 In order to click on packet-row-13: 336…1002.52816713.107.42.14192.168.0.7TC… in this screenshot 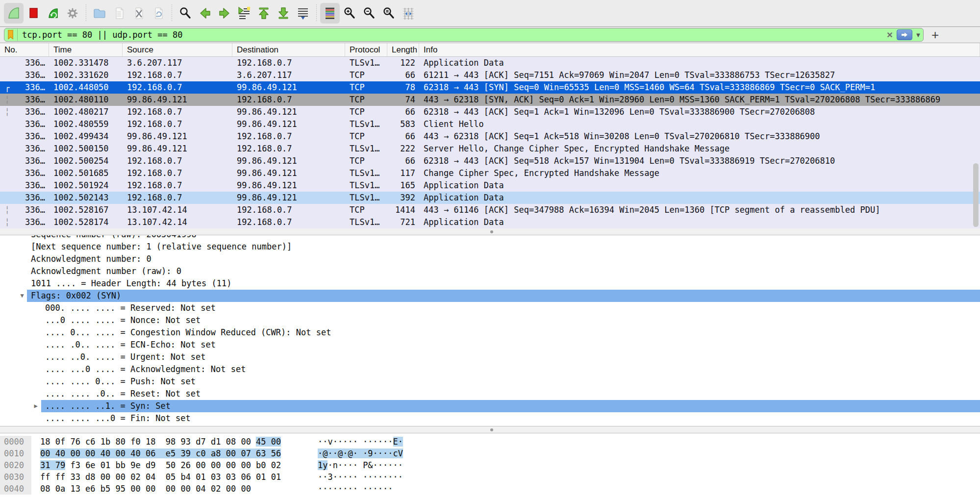, I will do `click(490, 210)`.